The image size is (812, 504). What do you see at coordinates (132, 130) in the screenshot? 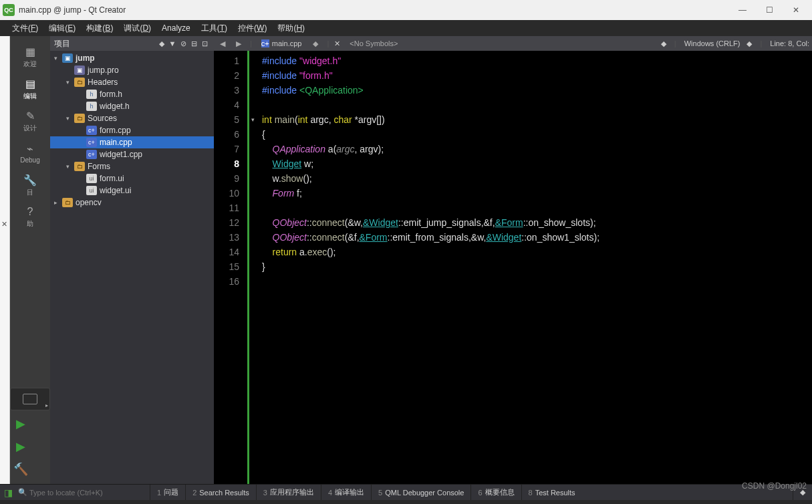
I see `tree-item: c+form.cpp` at bounding box center [132, 130].